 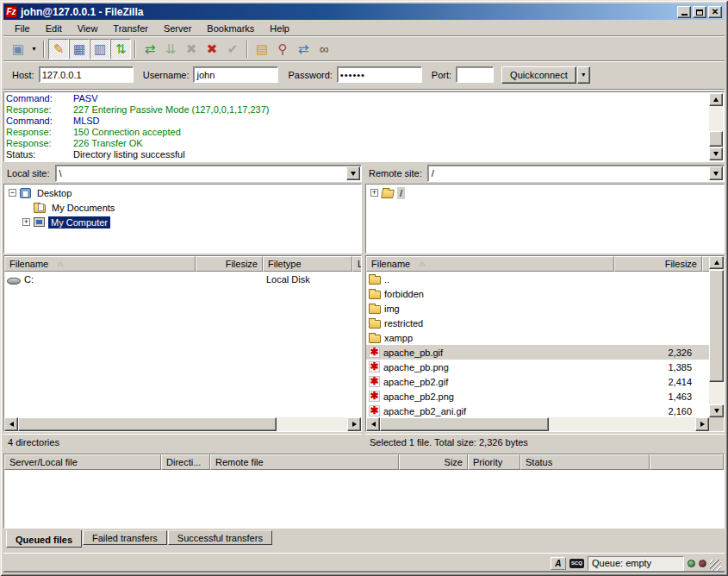 I want to click on reconnect-icon: ✔, so click(x=233, y=49).